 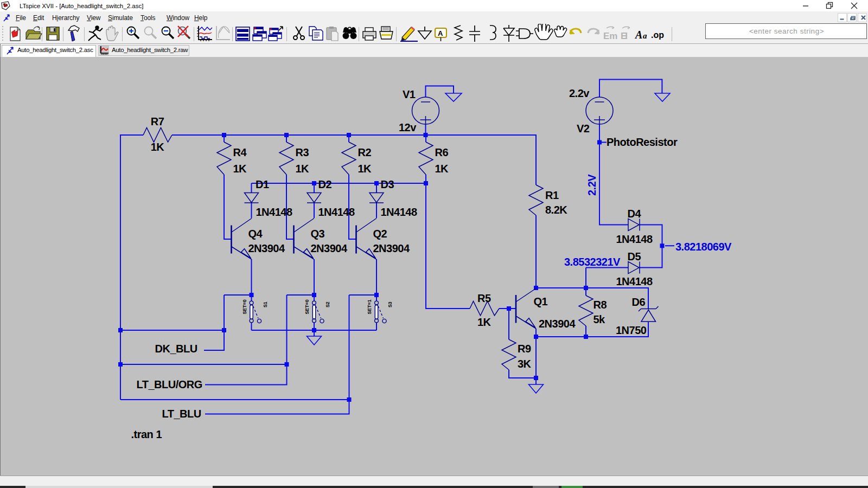 What do you see at coordinates (525, 364) in the screenshot?
I see `svg-text: 3K` at bounding box center [525, 364].